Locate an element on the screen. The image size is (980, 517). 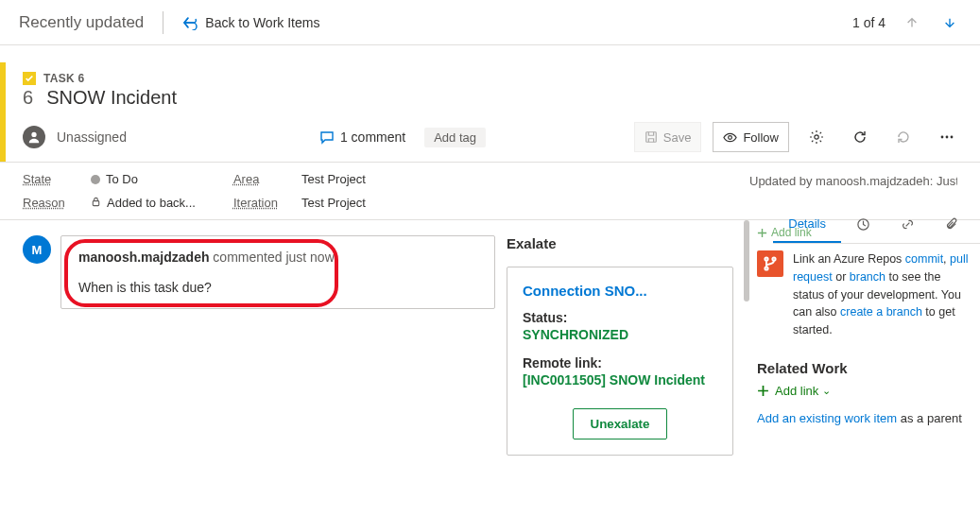
fields-row: State To Do Reason Added to back... Area… is located at coordinates (490, 191).